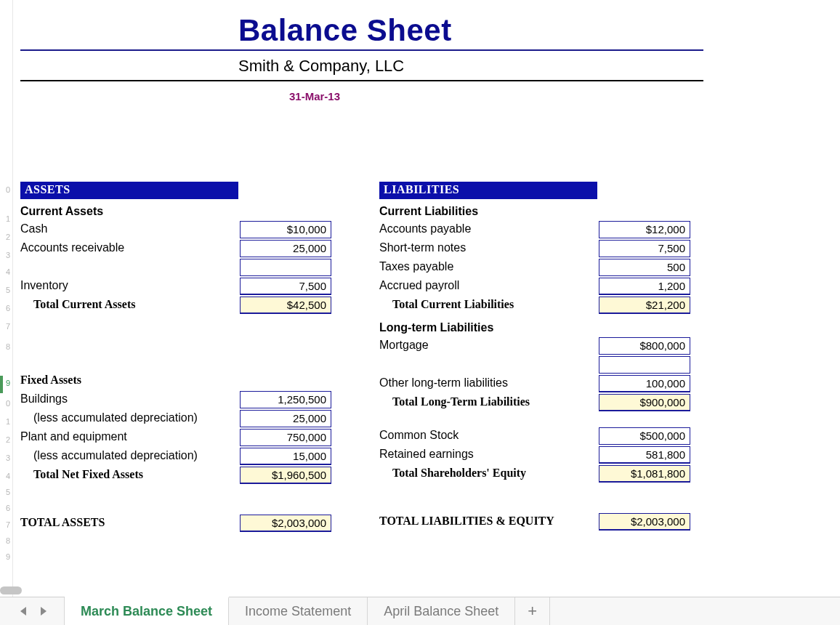 This screenshot has width=840, height=625. What do you see at coordinates (645, 230) in the screenshot?
I see `ap-value: $12,000` at bounding box center [645, 230].